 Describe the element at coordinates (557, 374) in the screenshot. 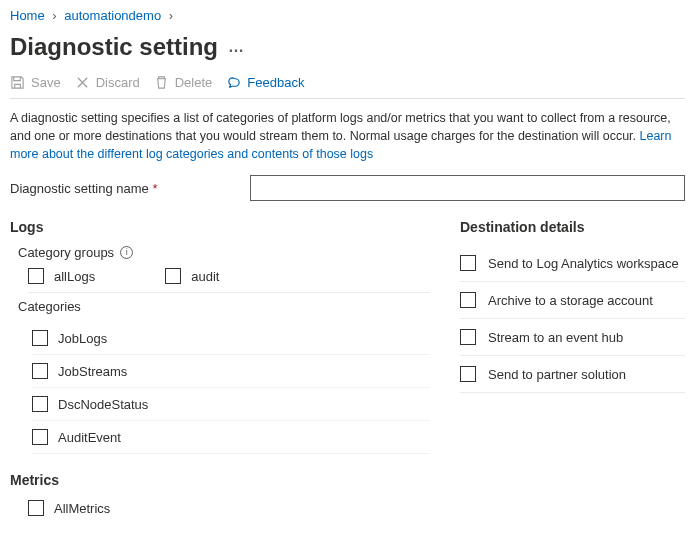

I see `destination-label: Send to partner solution` at that location.